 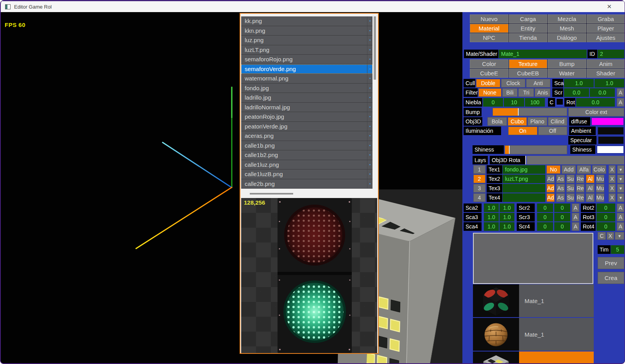 What do you see at coordinates (607, 121) in the screenshot?
I see `diffuse-color-swatch` at bounding box center [607, 121].